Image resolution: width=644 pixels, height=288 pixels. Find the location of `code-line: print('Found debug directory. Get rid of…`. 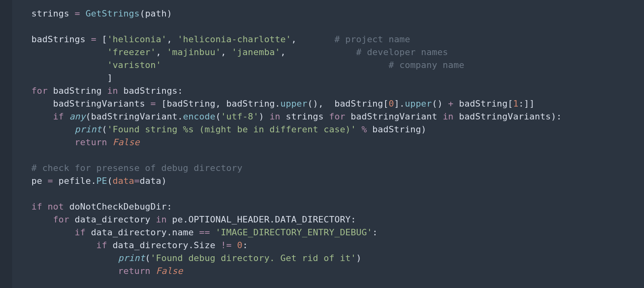

code-line: print('Found debug directory. Get rid of… is located at coordinates (196, 258).